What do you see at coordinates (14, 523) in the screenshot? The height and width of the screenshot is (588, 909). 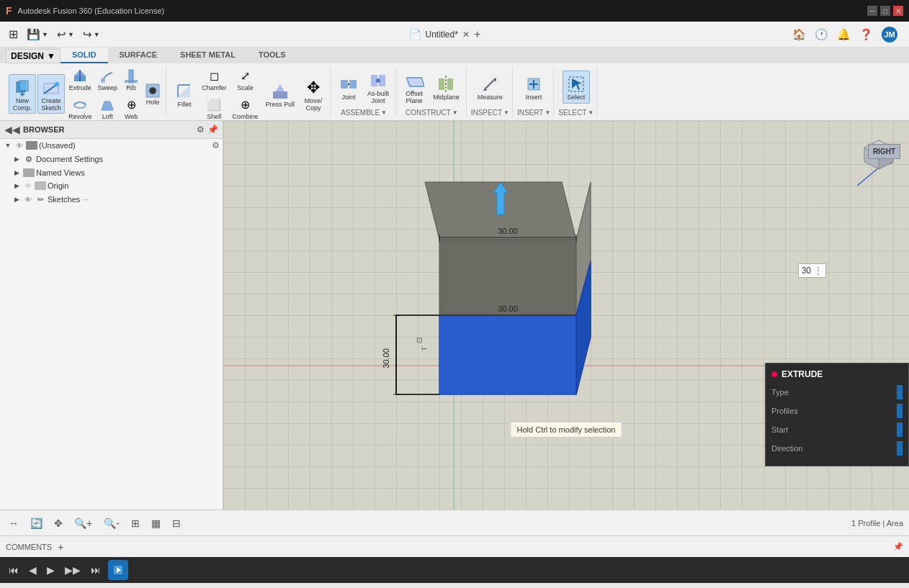 I see `fit-all-button: ↔` at bounding box center [14, 523].